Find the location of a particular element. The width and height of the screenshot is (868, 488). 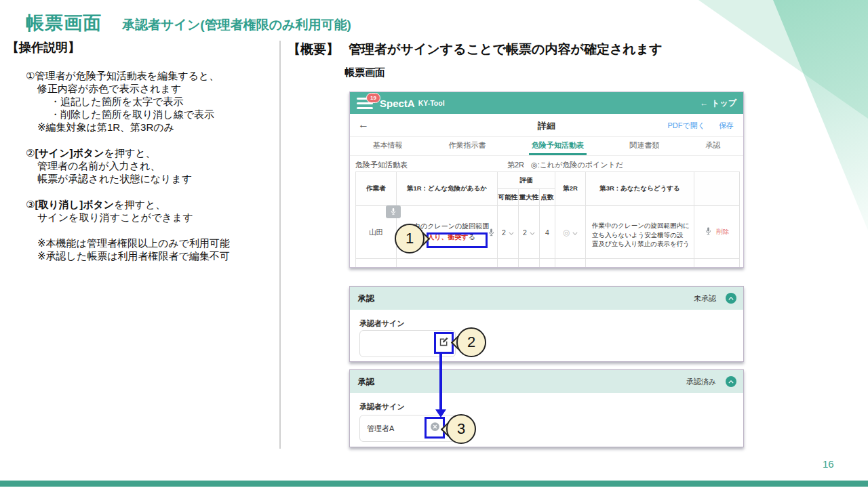

flow-arrow-head is located at coordinates (441, 413).